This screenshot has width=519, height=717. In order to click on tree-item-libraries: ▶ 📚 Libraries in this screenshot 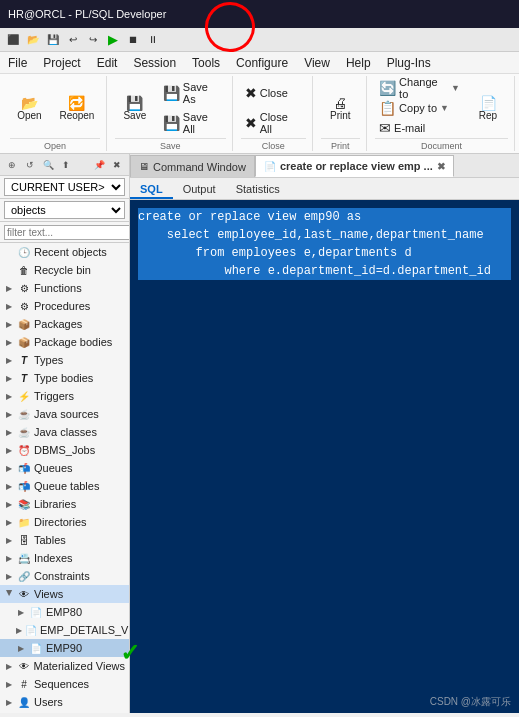, I will do `click(64, 504)`.